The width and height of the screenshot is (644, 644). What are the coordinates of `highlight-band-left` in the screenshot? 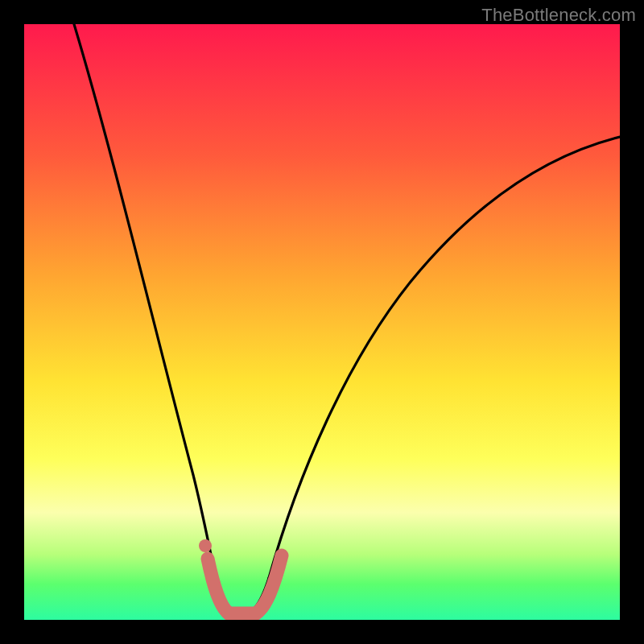 It's located at (218, 586).